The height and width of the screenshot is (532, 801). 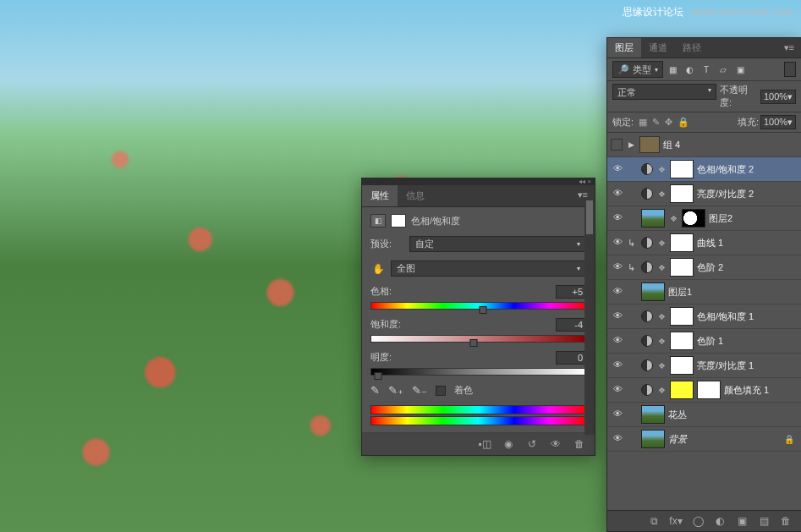 What do you see at coordinates (479, 182) in the screenshot?
I see `panel-drag-bar: ◂◂ ×` at bounding box center [479, 182].